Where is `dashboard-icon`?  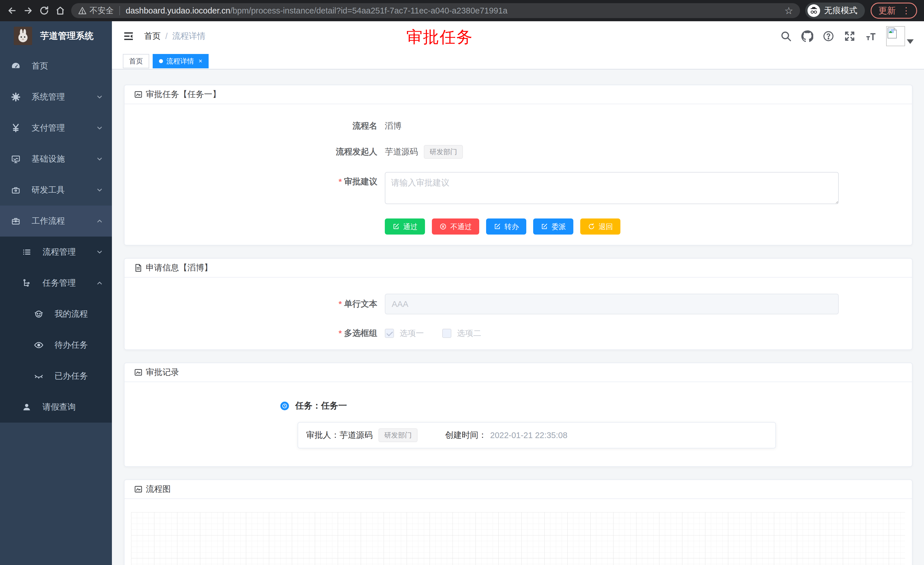 dashboard-icon is located at coordinates (16, 66).